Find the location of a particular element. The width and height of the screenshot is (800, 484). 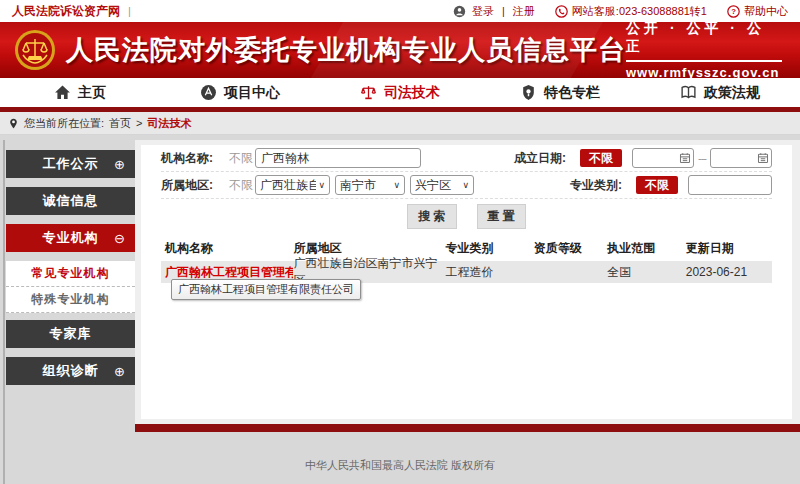

topbar-right: 登录 | 注册 网站客服:023-63088881转1 ? 帮助中心 is located at coordinates (620, 12).